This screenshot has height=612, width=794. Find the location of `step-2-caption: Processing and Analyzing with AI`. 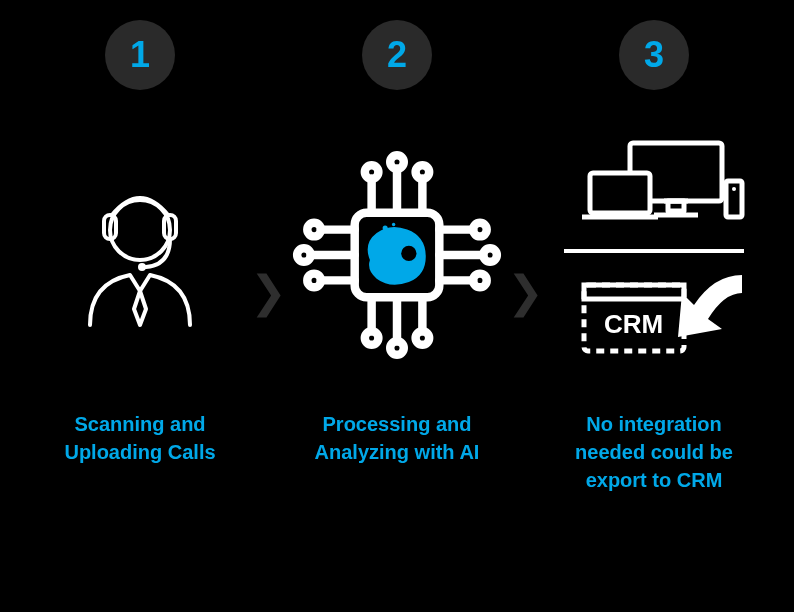

step-2-caption: Processing and Analyzing with AI is located at coordinates (397, 438).